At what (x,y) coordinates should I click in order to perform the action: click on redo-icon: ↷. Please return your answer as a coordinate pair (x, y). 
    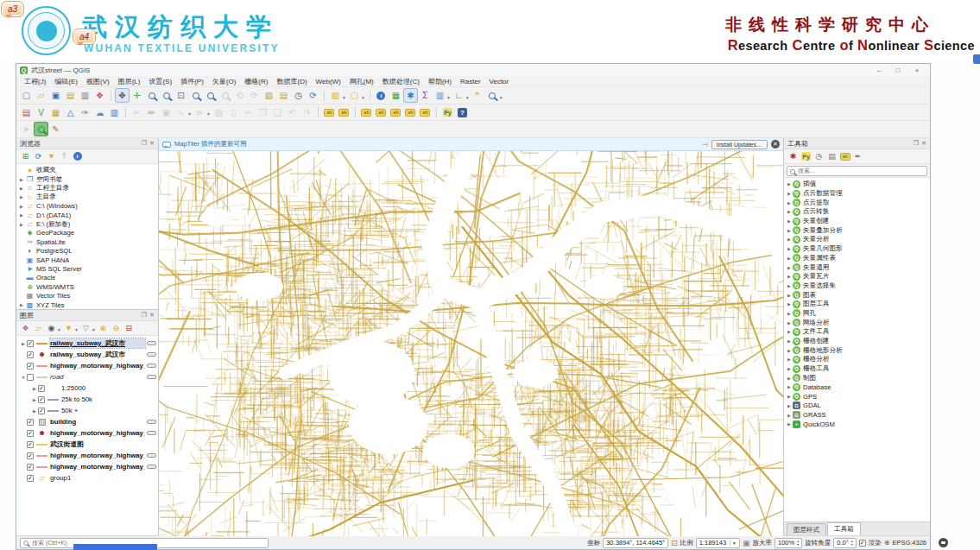
    Looking at the image, I should click on (307, 112).